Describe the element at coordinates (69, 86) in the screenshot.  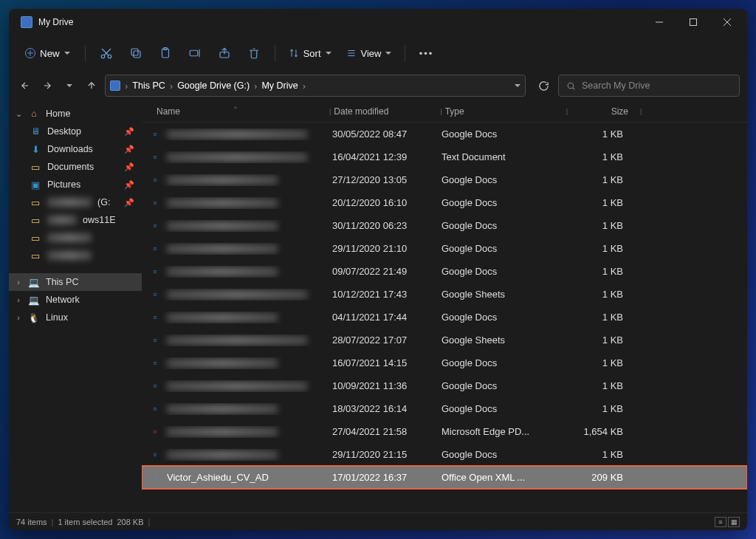
I see `recent-button` at that location.